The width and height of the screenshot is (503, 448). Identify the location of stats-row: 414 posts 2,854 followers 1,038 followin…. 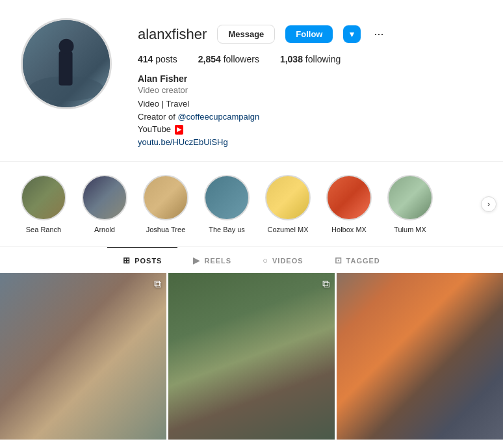
(310, 59).